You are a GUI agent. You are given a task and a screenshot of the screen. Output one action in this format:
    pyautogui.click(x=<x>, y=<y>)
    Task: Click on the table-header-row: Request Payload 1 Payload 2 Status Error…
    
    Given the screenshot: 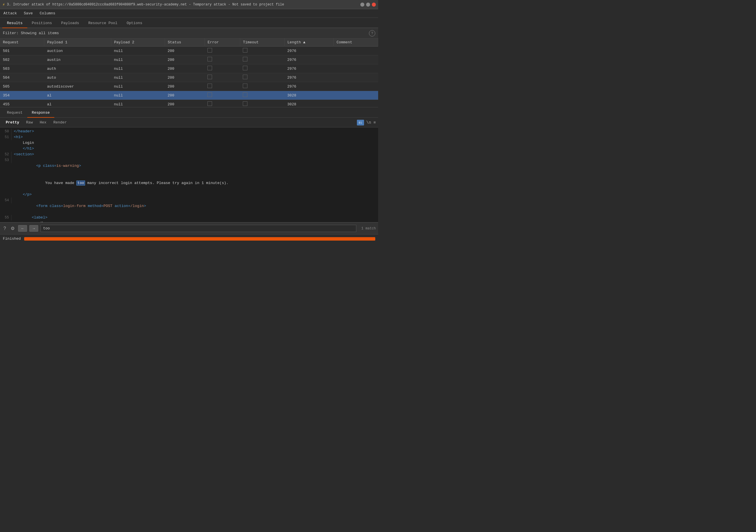 What is the action you would take?
    pyautogui.click(x=189, y=42)
    